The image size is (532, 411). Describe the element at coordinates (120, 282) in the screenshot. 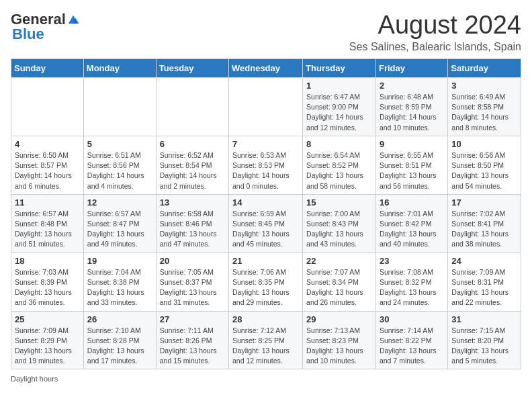

I see `cell-week4-day1: 19Sunrise: 7:04 AM Sunset: 8:38 PM Dayli…` at that location.